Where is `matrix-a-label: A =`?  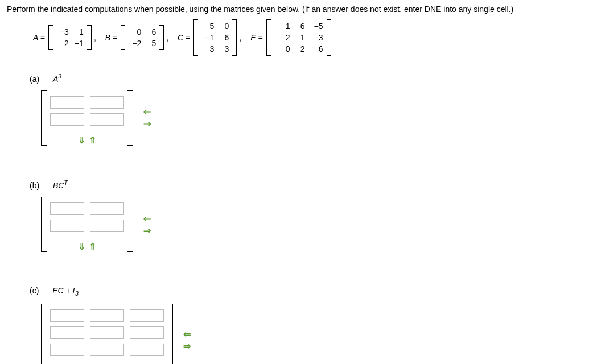
matrix-a-label: A = is located at coordinates (39, 38).